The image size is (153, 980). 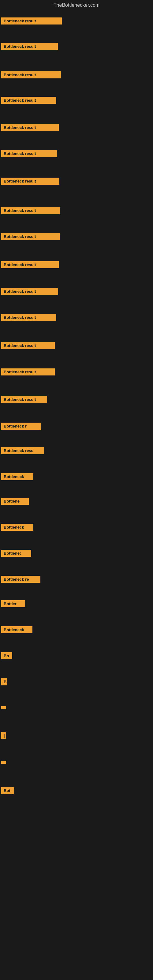 I want to click on bottleneck-badge-24: Bottleneck, so click(x=17, y=630).